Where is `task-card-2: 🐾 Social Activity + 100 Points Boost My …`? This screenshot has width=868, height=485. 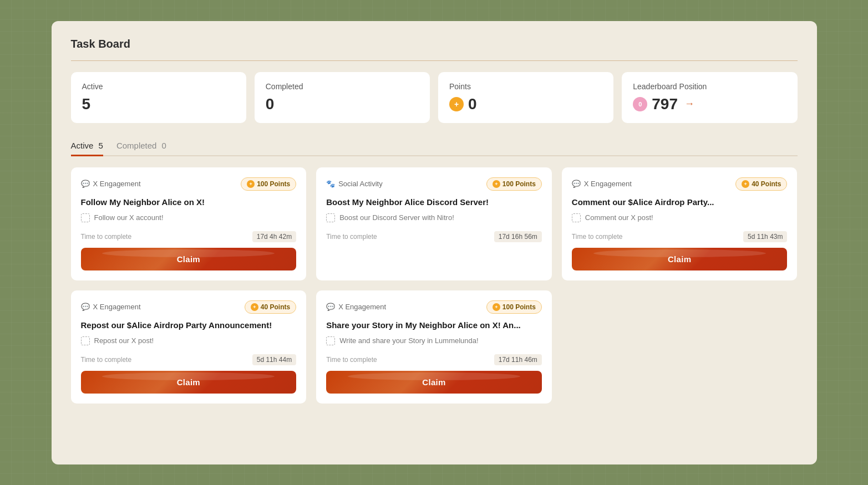 task-card-2: 🐾 Social Activity + 100 Points Boost My … is located at coordinates (434, 224).